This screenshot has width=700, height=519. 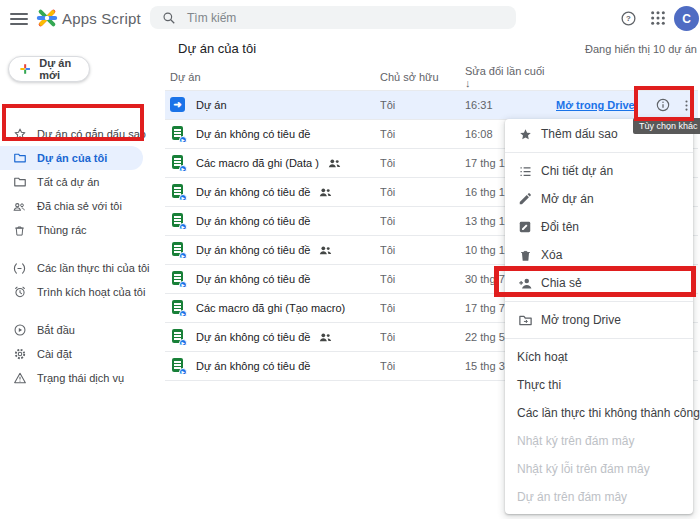 I want to click on list-icon, so click(x=525, y=171).